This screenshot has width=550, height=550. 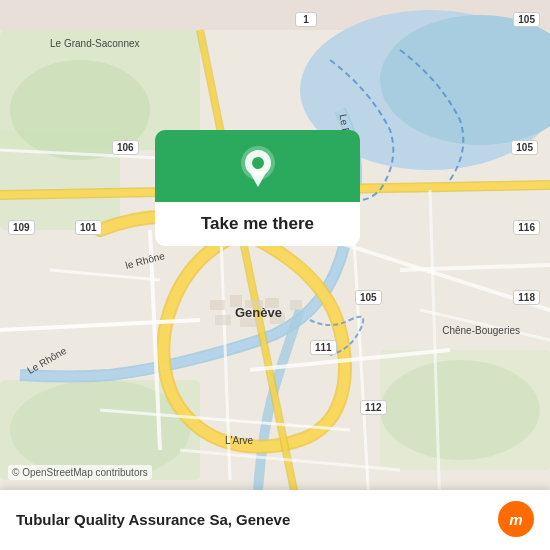 I want to click on route-badge-105-lower: 105, so click(x=368, y=298).